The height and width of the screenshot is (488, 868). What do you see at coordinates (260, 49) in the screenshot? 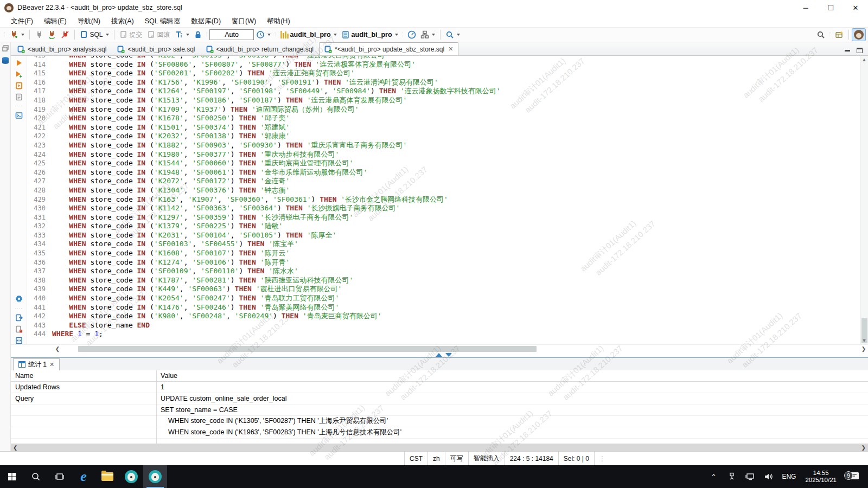
I see `editor-tab-2: <audit_bi_pro> return_change.sql` at bounding box center [260, 49].